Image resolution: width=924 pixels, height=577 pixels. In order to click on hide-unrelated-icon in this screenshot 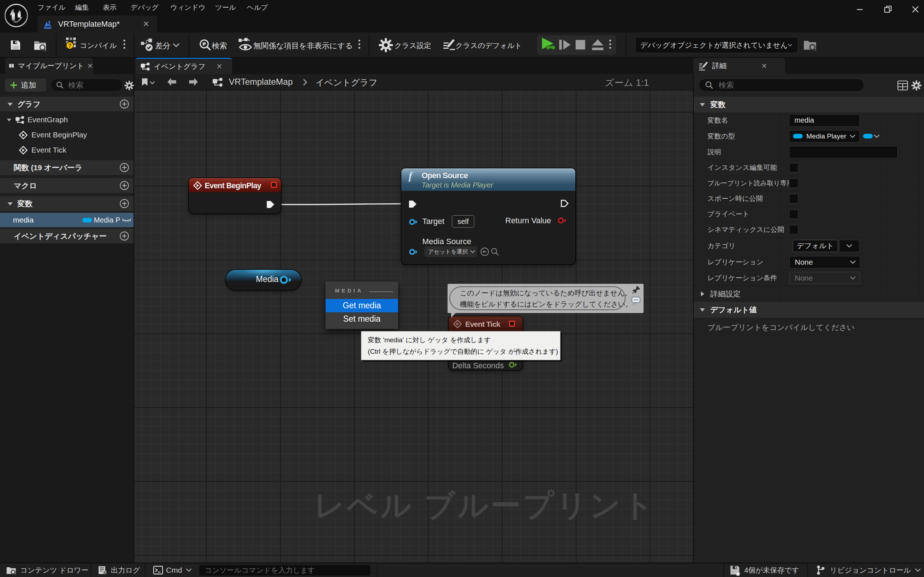, I will do `click(246, 45)`.